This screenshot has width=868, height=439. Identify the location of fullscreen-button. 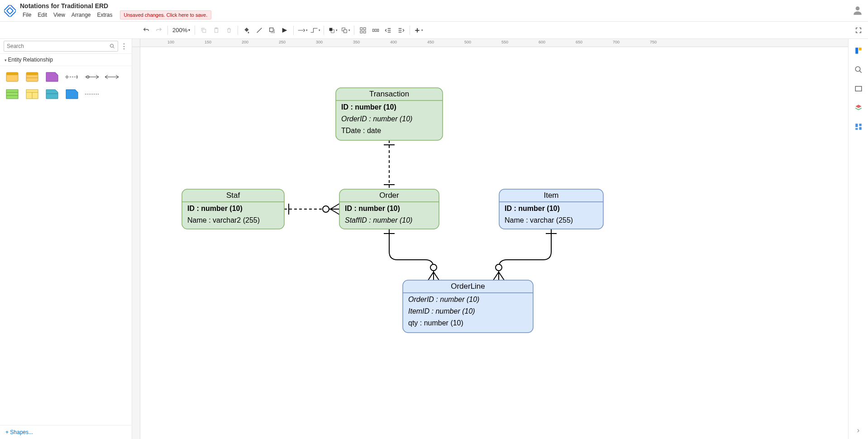
(858, 30).